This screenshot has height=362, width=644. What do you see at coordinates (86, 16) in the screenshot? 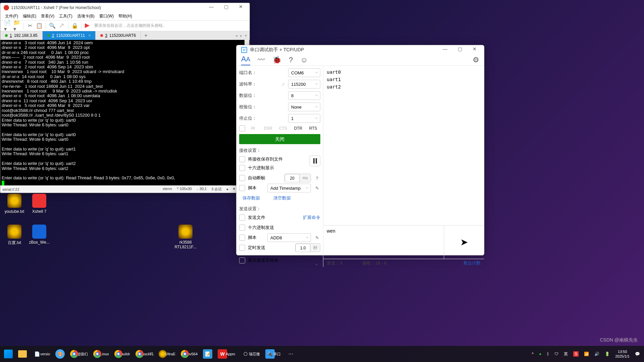
I see `menu-tabs: 选项卡(B)` at bounding box center [86, 16].